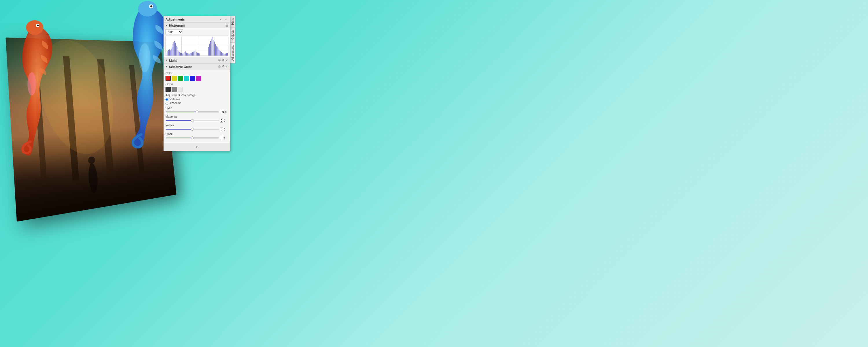 The width and height of the screenshot is (868, 347). Describe the element at coordinates (197, 73) in the screenshot. I see `color-label: Color` at that location.